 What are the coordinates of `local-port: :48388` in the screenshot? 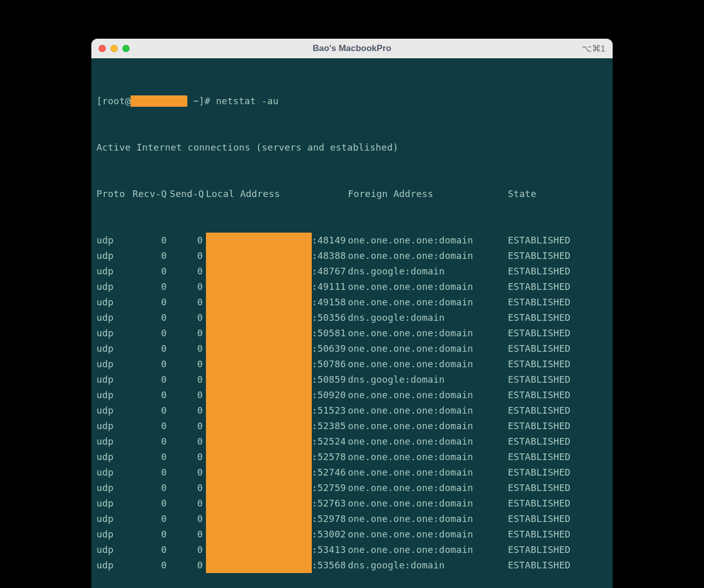 It's located at (329, 256).